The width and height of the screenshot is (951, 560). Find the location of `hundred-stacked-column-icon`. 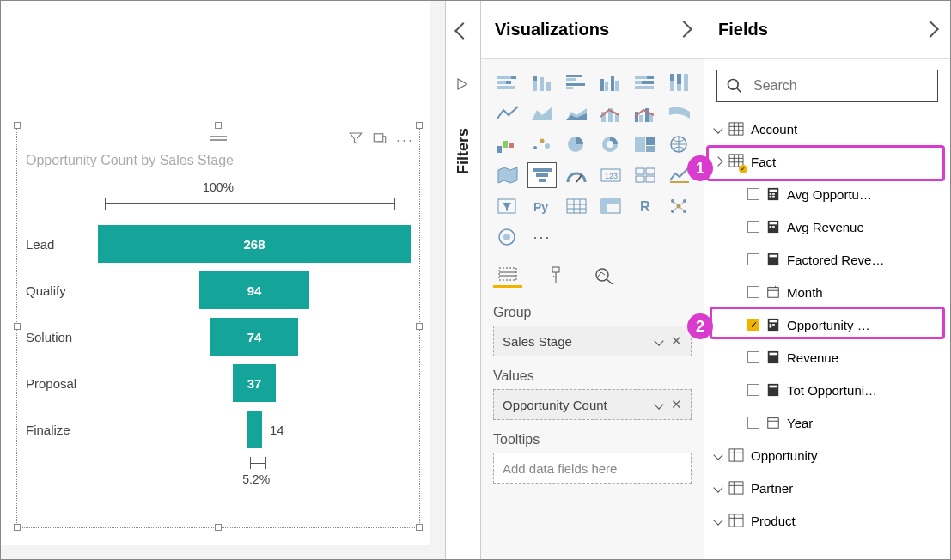

hundred-stacked-column-icon is located at coordinates (680, 82).